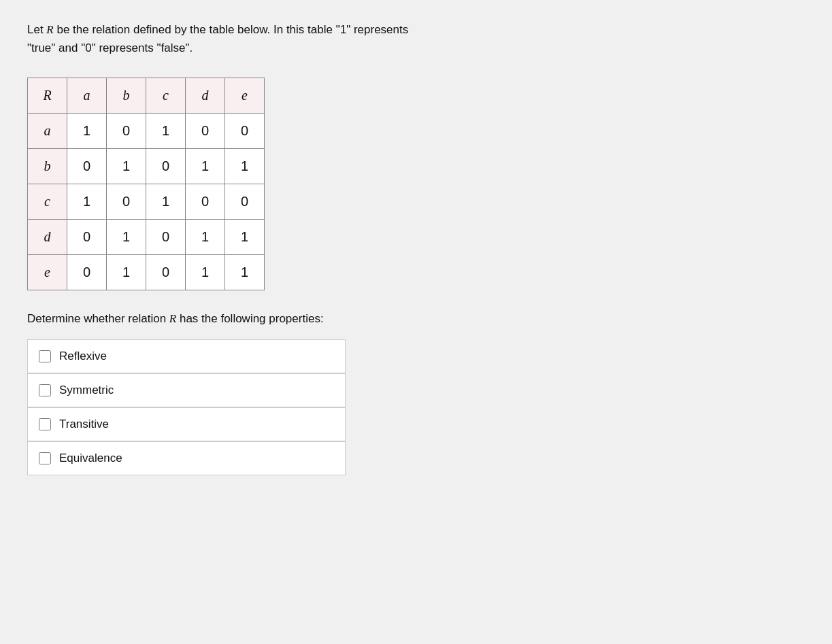  Describe the element at coordinates (127, 96) in the screenshot. I see `table-header-b: b` at that location.